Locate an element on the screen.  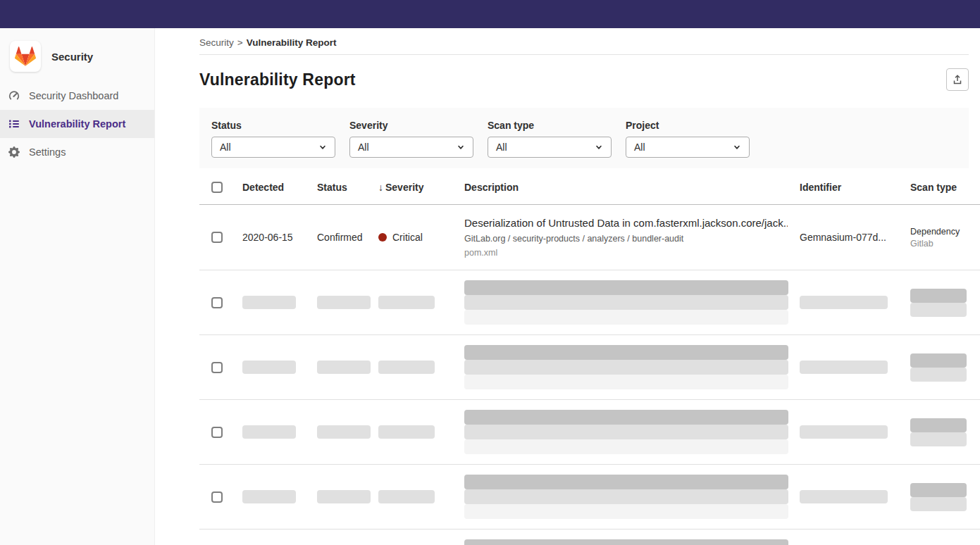
table-row: 2020-06-15 Confirmed Critical Deserializ… is located at coordinates (590, 238).